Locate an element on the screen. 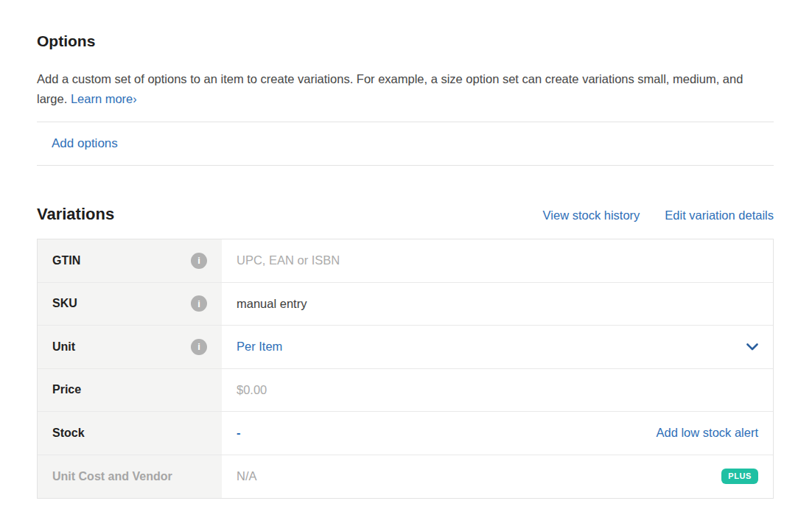 The height and width of the screenshot is (512, 812). unit-label-cell: Unit is located at coordinates (130, 347).